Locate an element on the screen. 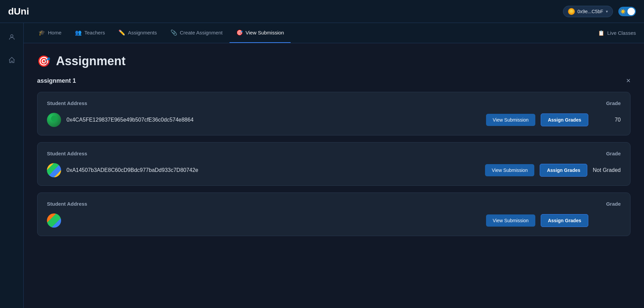  brand-logo: dUni is located at coordinates (19, 11).